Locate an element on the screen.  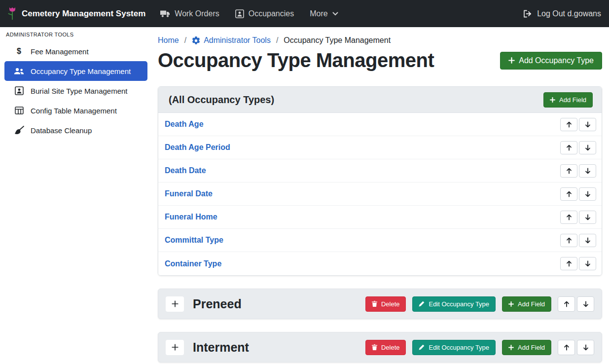
logout-label: Log Out d.gowans is located at coordinates (569, 14).